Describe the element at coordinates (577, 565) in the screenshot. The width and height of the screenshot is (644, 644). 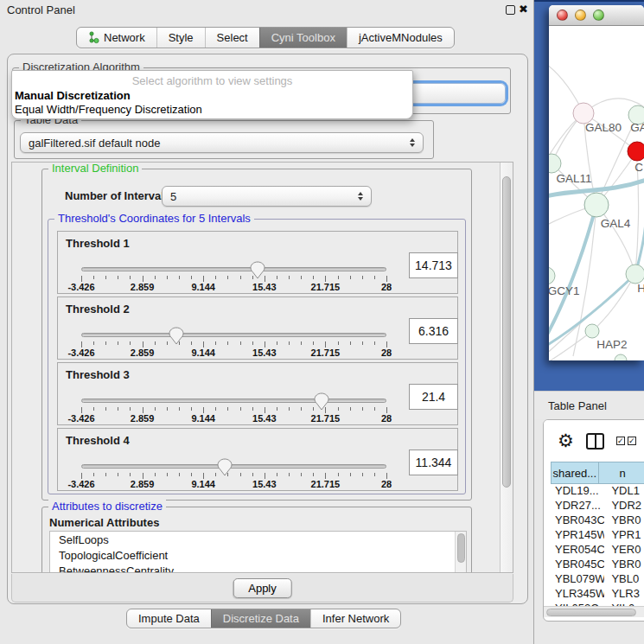
I see `cell: YBR045C` at that location.